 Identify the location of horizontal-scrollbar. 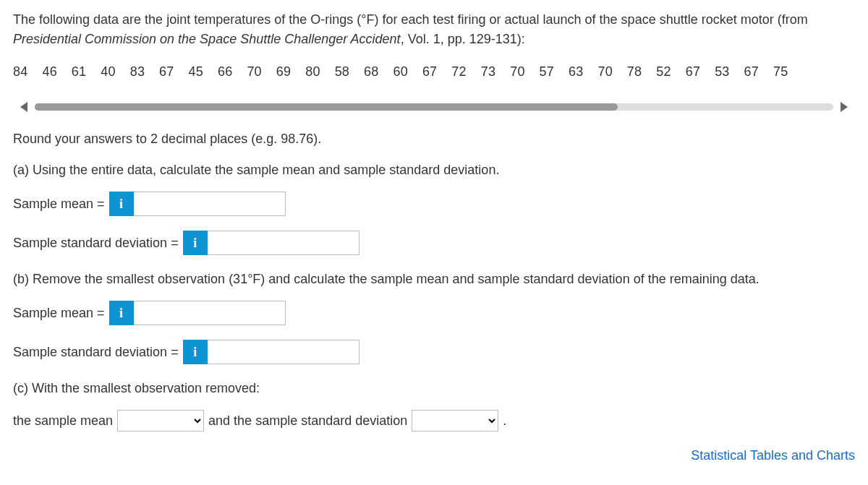
(434, 107).